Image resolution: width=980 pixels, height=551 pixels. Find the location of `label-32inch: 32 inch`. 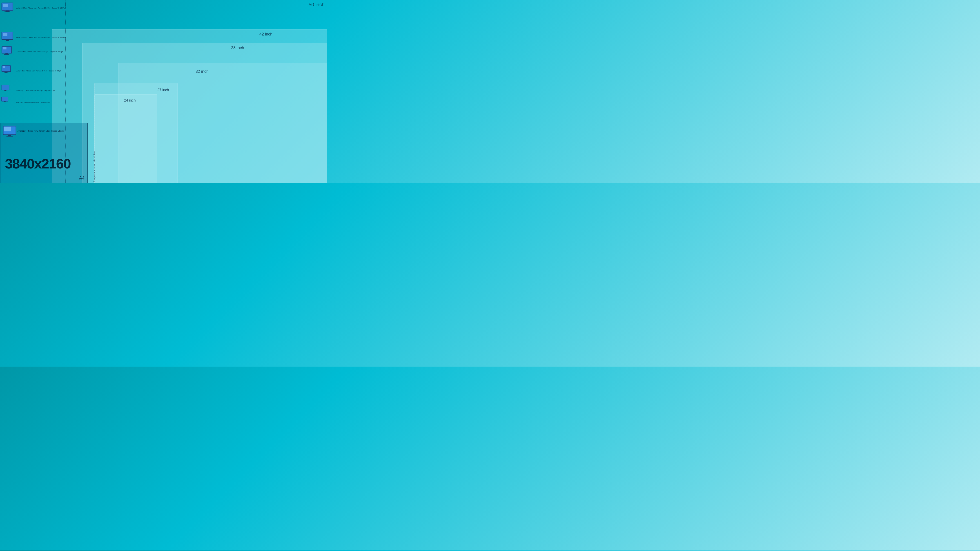

label-32inch: 32 inch is located at coordinates (202, 71).